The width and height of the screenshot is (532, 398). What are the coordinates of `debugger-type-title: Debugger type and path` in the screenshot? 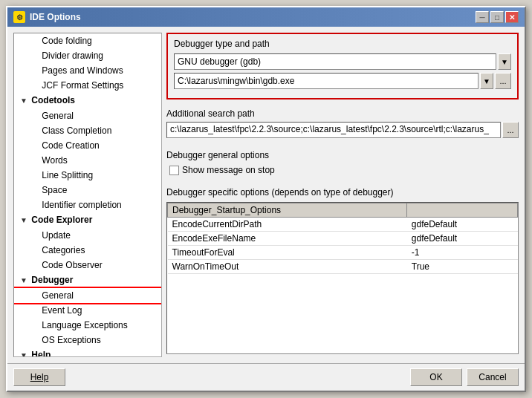 It's located at (343, 44).